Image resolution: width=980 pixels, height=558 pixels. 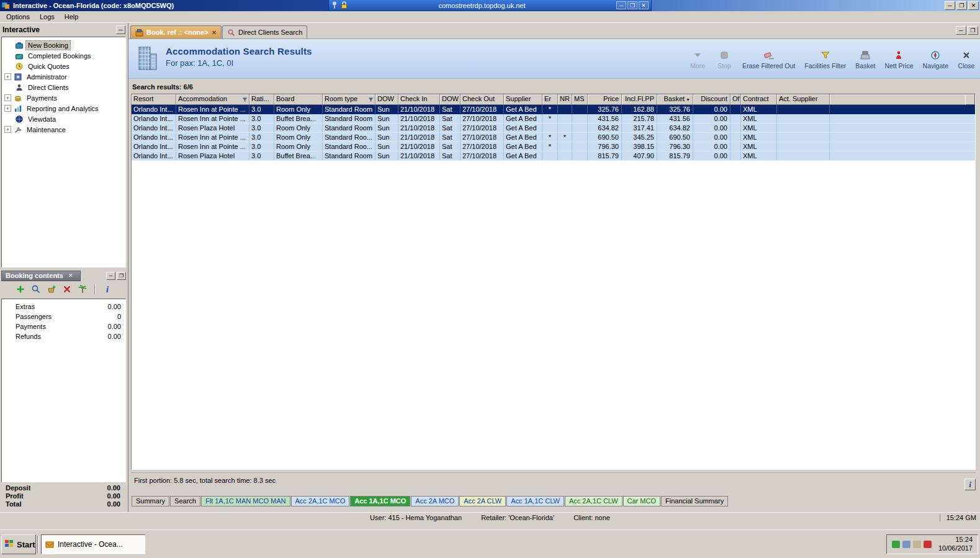 What do you see at coordinates (107, 289) in the screenshot?
I see `bc-tool-info-icon: i` at bounding box center [107, 289].